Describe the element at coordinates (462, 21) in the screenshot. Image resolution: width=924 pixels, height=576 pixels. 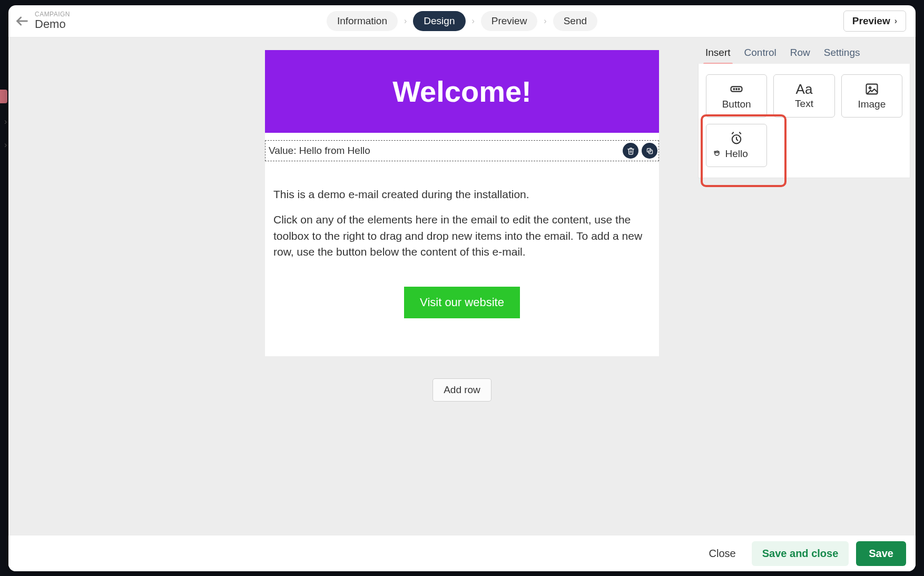
I see `topbar: CAMPAIGN Demo Information › Design › Pre…` at that location.